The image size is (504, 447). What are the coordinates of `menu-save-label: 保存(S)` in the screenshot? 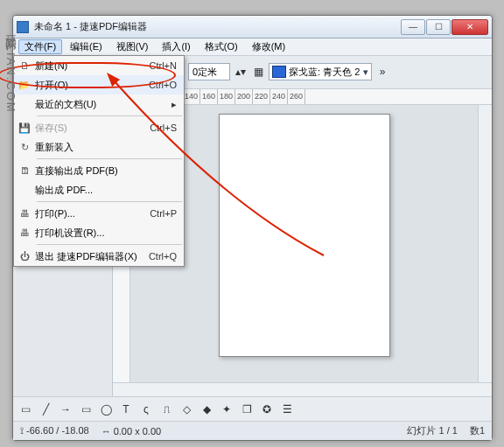 It's located at (87, 128).